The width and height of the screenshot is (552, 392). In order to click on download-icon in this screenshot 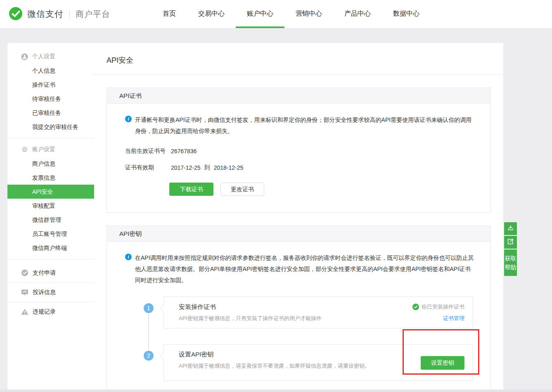, I will do `click(510, 229)`.